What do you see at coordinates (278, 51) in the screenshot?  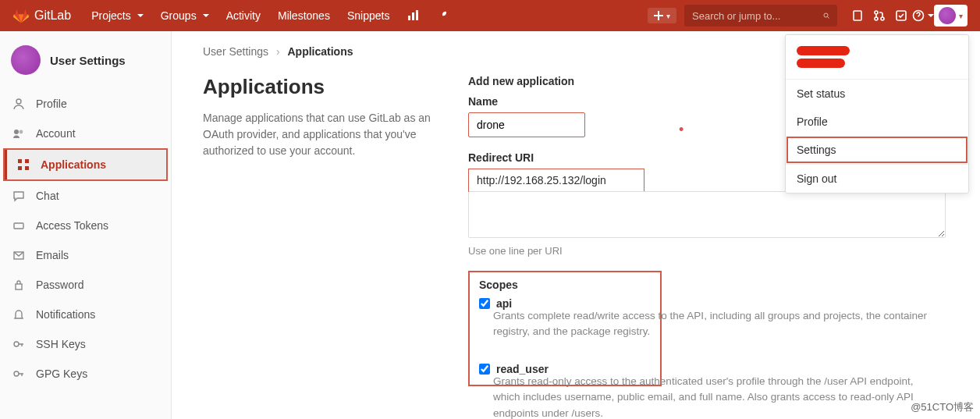 I see `breadcrumb-sep-icon: ›` at bounding box center [278, 51].